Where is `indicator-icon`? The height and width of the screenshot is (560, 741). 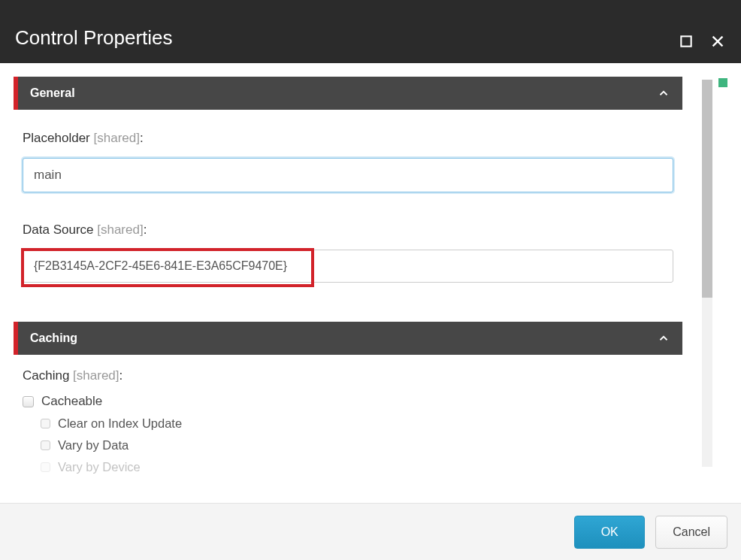 indicator-icon is located at coordinates (723, 83).